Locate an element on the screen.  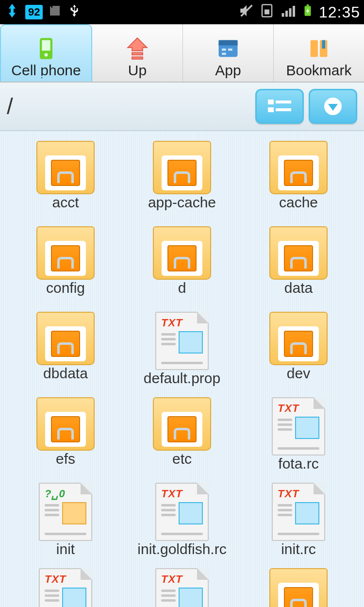
file-label: dbdata is located at coordinates (66, 373).